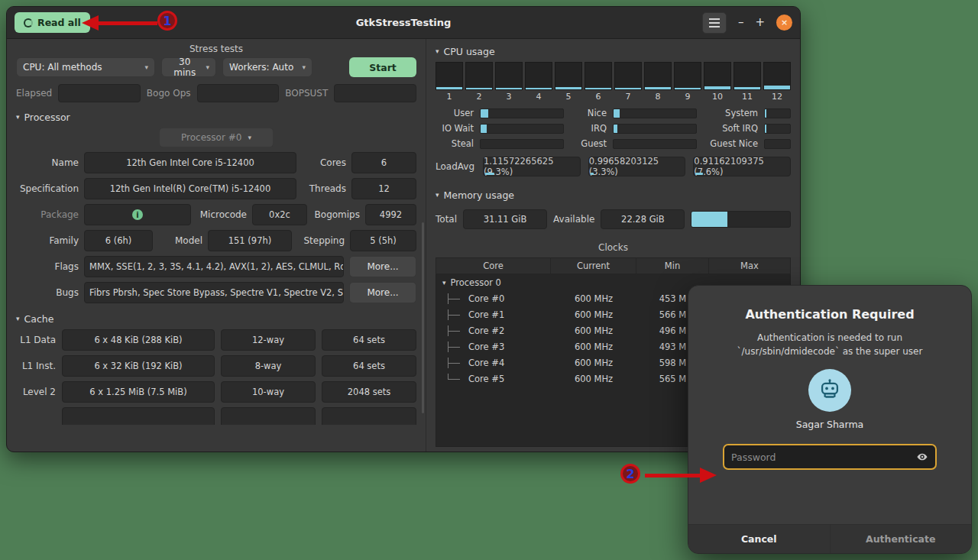 This screenshot has height=560, width=978. I want to click on cache-expander: ▾ Cache, so click(216, 319).